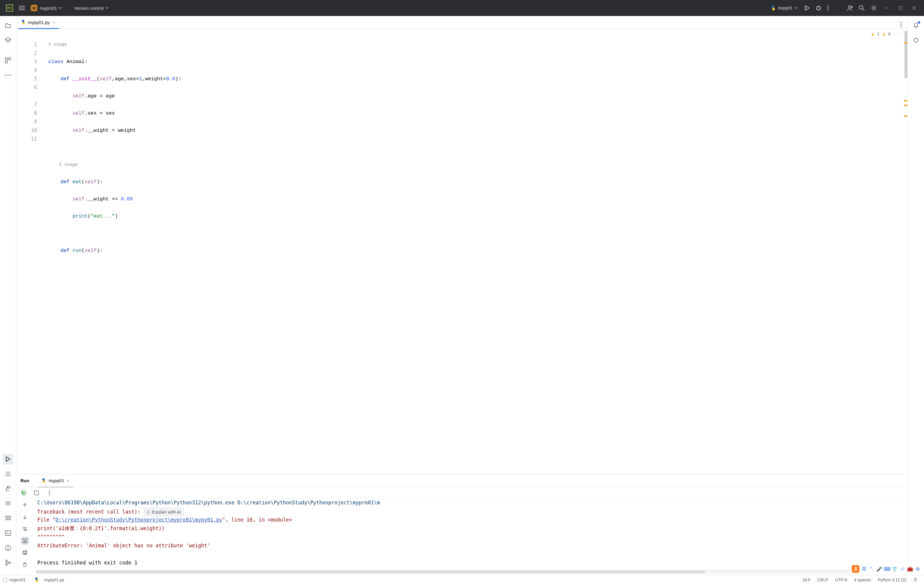 The width and height of the screenshot is (924, 584). What do you see at coordinates (895, 34) in the screenshot?
I see `prev-highlight-button: ︿` at bounding box center [895, 34].